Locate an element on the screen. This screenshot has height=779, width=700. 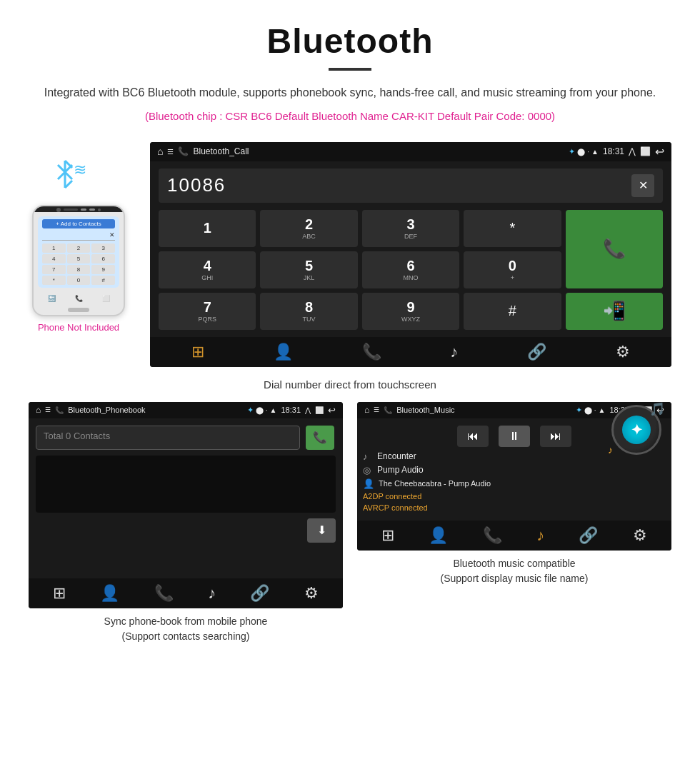
pb-toolbar-music: ♪ is located at coordinates (211, 593).